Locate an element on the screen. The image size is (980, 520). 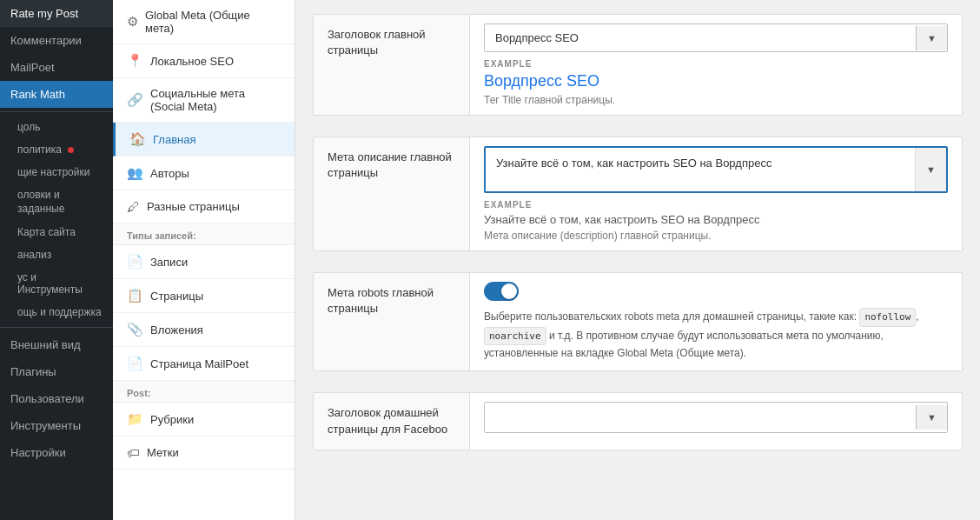
categories-icon: 📁 is located at coordinates (136, 419).